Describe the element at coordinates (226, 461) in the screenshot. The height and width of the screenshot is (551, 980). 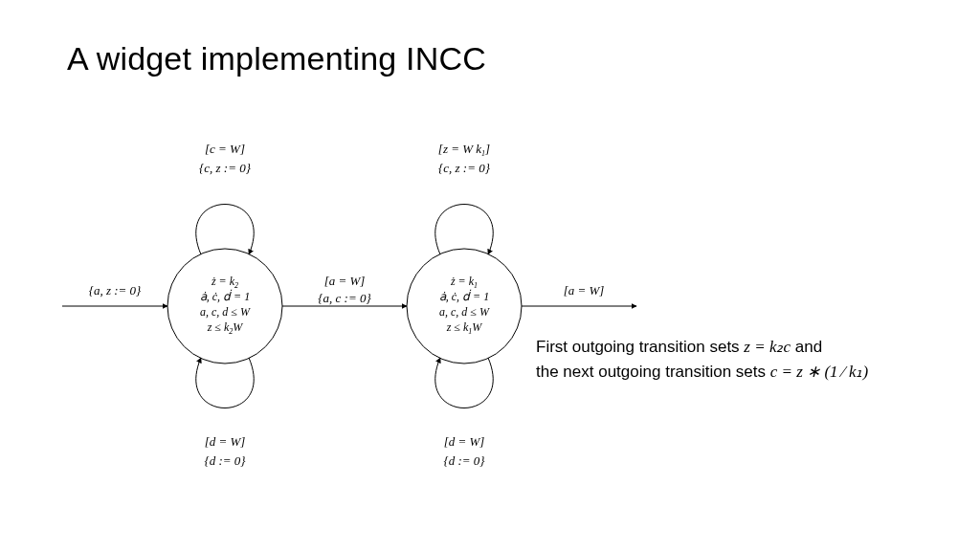
I see `loop-q1-bottom-reset: {d := 0}` at that location.